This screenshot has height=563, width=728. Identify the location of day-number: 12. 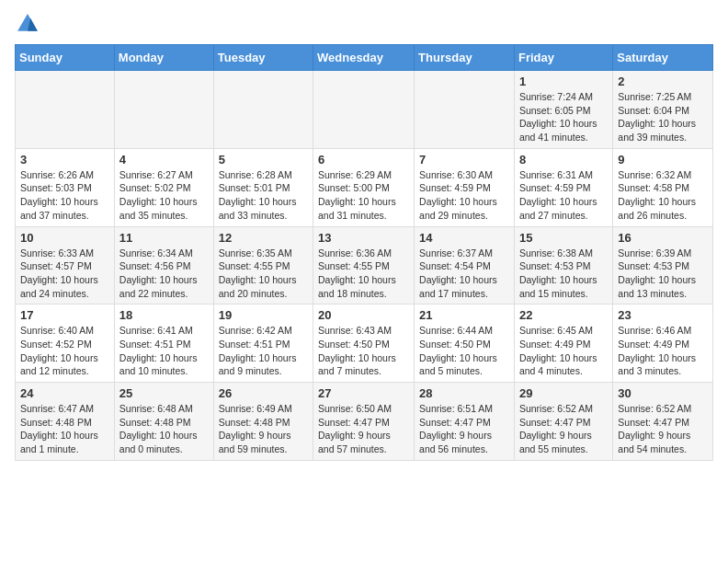
(263, 237).